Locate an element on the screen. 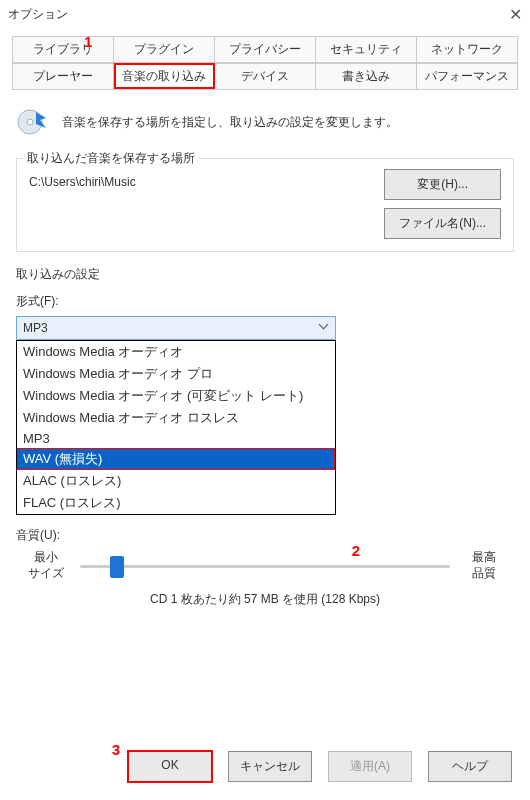 This screenshot has width=530, height=800. save-location-group: 取り込んだ音楽を保存する場所 C:\Users\chiri\Music 変更(H… is located at coordinates (265, 205).